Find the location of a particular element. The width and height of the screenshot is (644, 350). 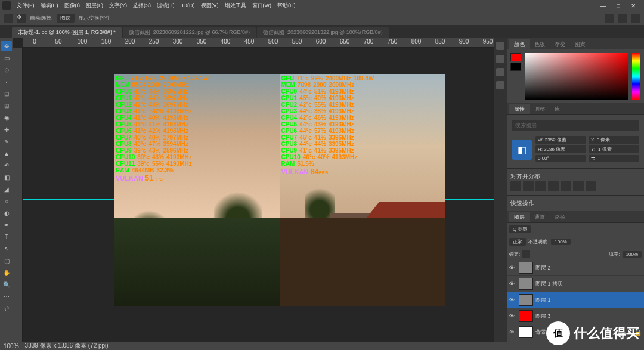

move-tool-icon: ✥ is located at coordinates (21, 18).